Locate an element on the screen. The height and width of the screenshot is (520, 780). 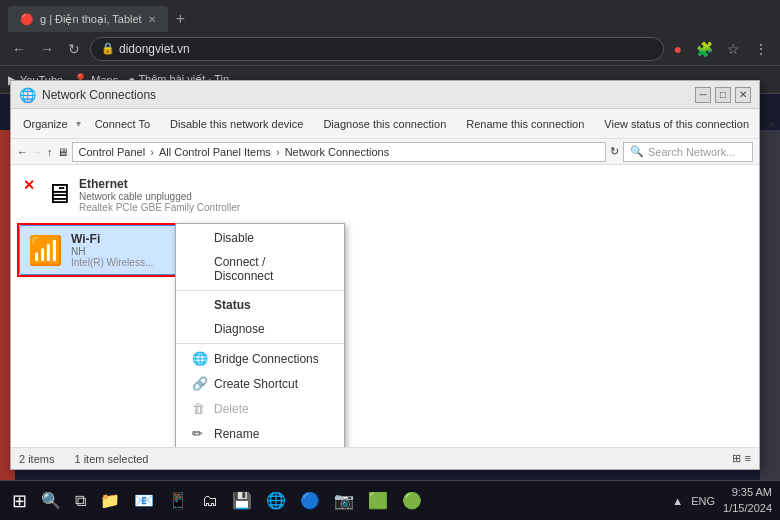
rename-icon: ✏ is located at coordinates (200, 434).